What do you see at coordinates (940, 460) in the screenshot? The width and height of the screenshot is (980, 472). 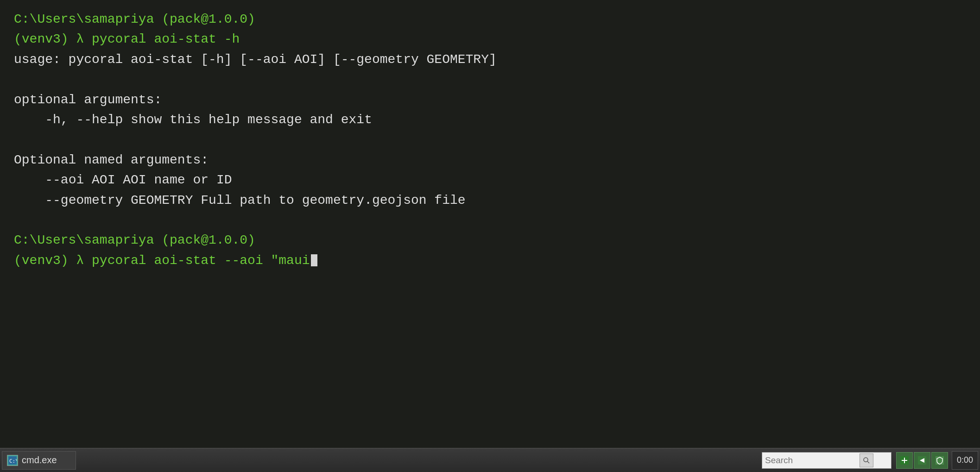 I see `shield-icon` at bounding box center [940, 460].